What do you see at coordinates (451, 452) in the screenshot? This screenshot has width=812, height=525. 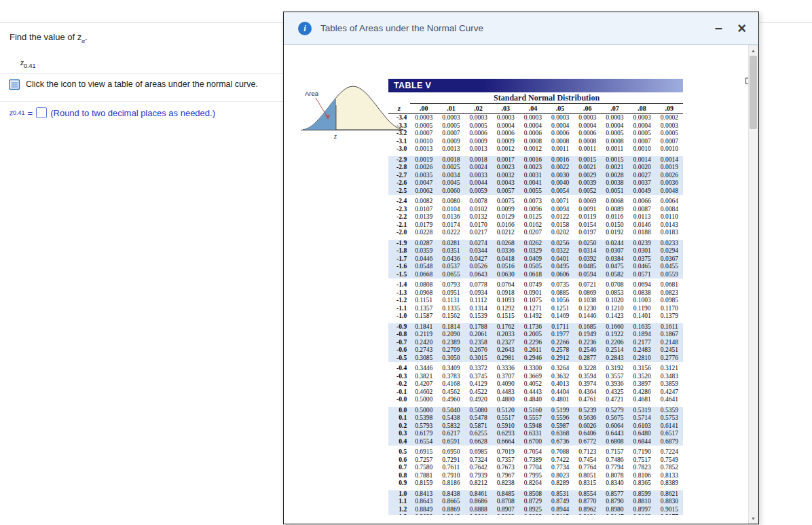 I see `probability-cell: 0.6950` at bounding box center [451, 452].